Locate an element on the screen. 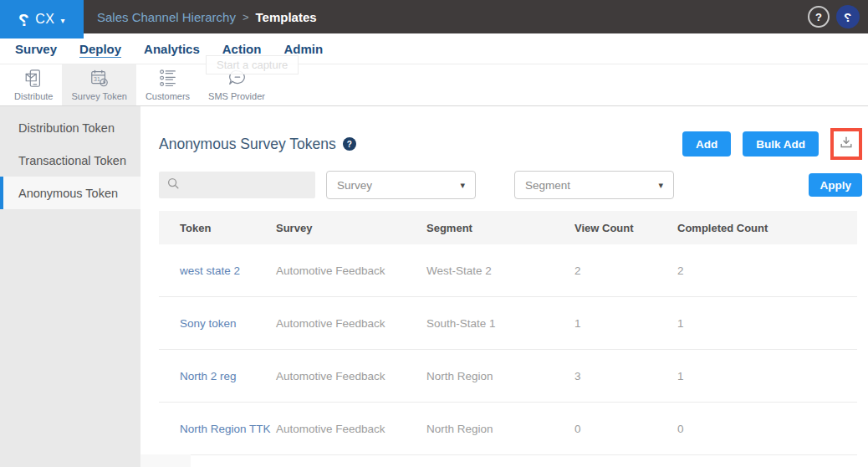 The width and height of the screenshot is (868, 467). page-header: Anonymous Survey Tokens ? Add Bulk Add is located at coordinates (510, 144).